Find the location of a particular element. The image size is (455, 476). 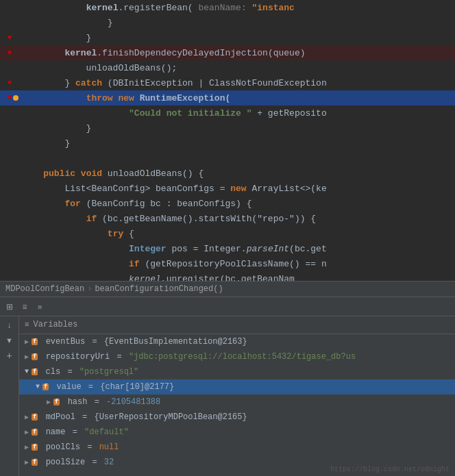

layout-btn-2: ≡ is located at coordinates (25, 307).